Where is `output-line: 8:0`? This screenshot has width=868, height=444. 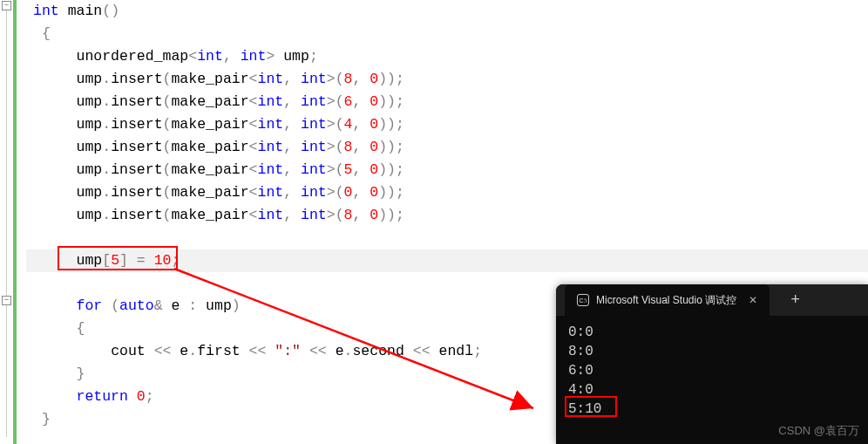
output-line: 8:0 is located at coordinates (712, 352).